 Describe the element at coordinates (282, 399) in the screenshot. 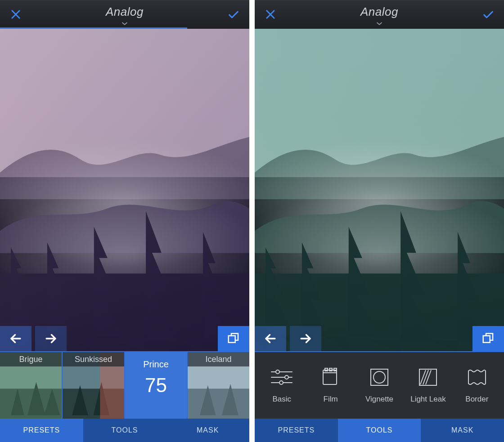

I see `tool-label: Basic` at that location.